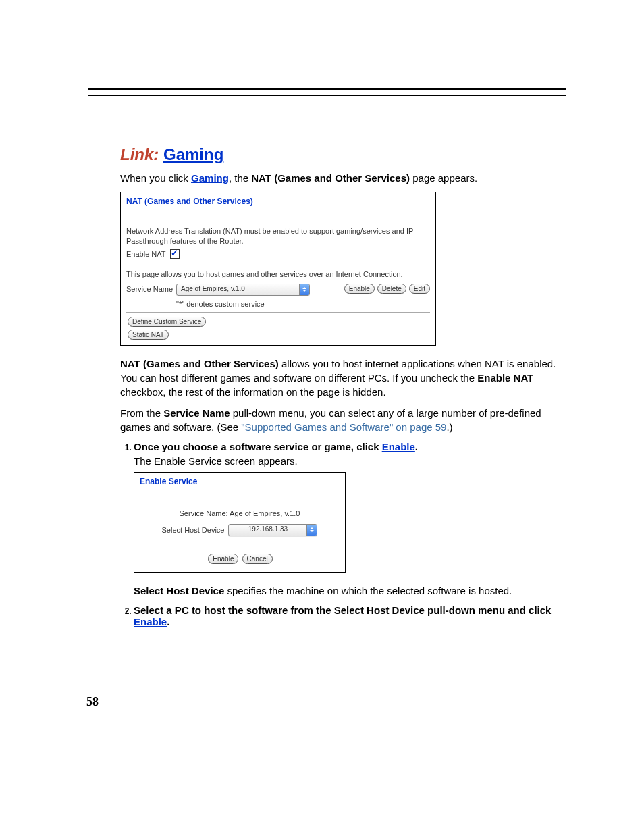  What do you see at coordinates (240, 523) in the screenshot?
I see `enable-service-panel: Enable Service Service Name: Age of Empi…` at bounding box center [240, 523].